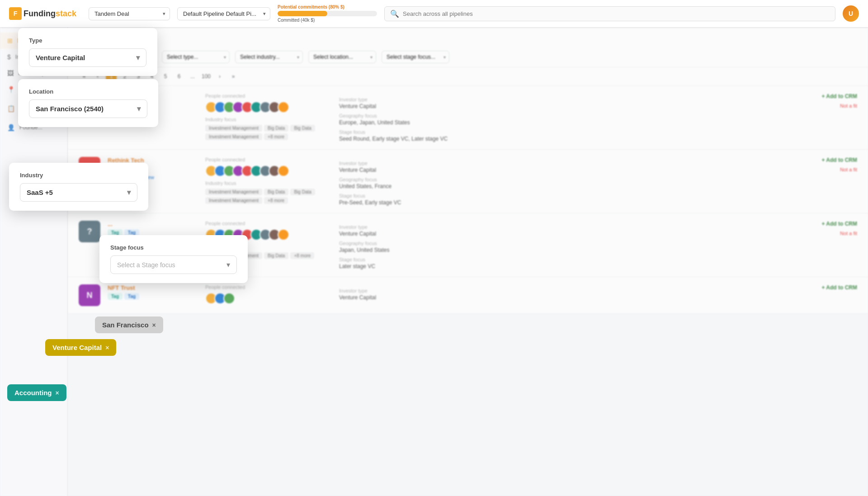  I want to click on avatar: U, so click(851, 14).